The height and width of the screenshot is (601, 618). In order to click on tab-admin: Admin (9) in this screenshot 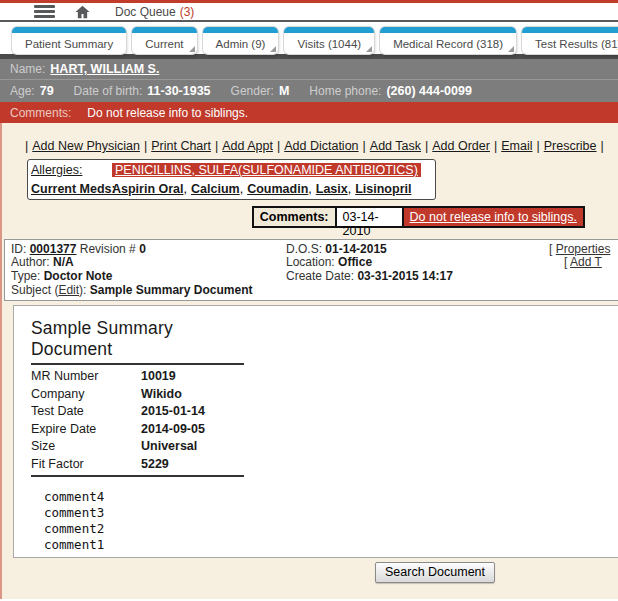, I will do `click(241, 40)`.